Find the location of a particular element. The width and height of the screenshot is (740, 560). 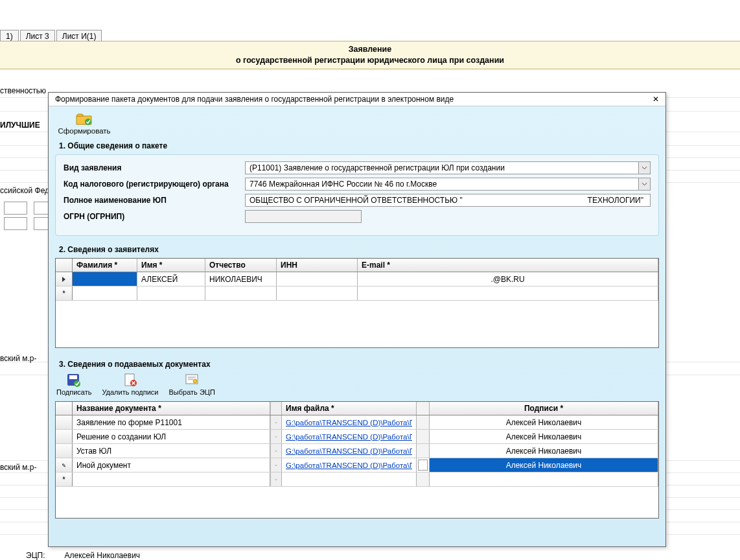

col-fam: Фамилия * is located at coordinates (105, 265).